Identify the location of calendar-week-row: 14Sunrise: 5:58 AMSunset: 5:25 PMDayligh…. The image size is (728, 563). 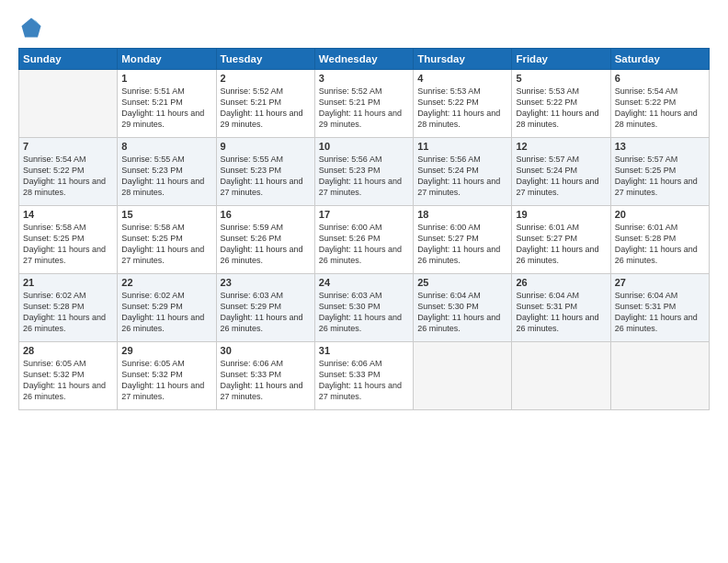
(364, 240).